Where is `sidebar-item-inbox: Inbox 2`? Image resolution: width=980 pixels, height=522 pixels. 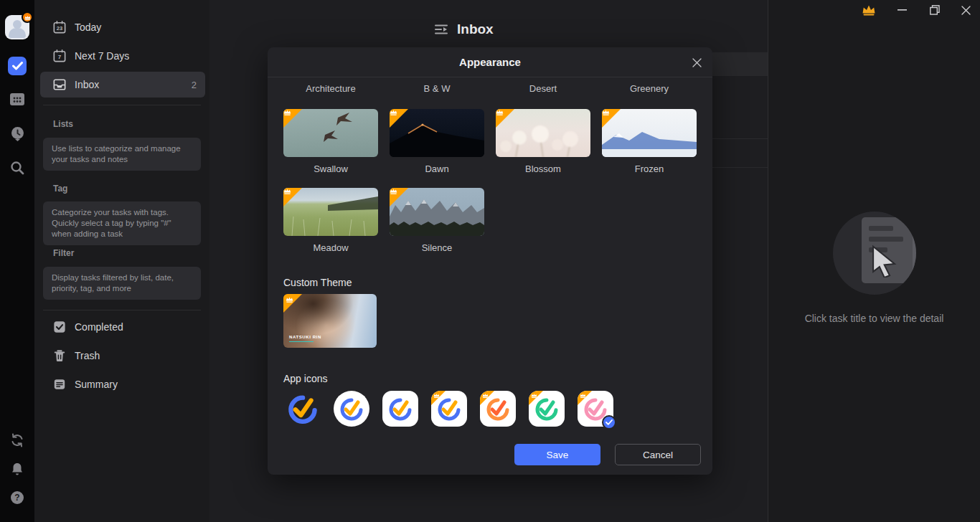
sidebar-item-inbox: Inbox 2 is located at coordinates (123, 85).